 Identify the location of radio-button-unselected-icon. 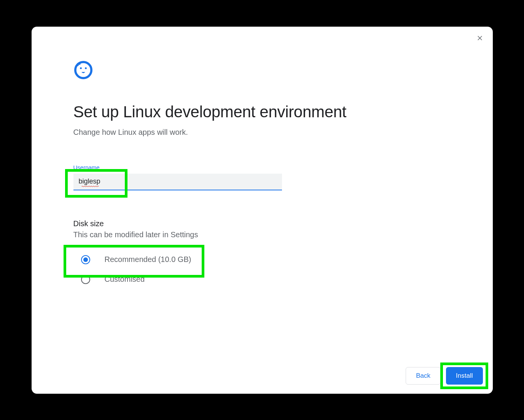
(86, 279).